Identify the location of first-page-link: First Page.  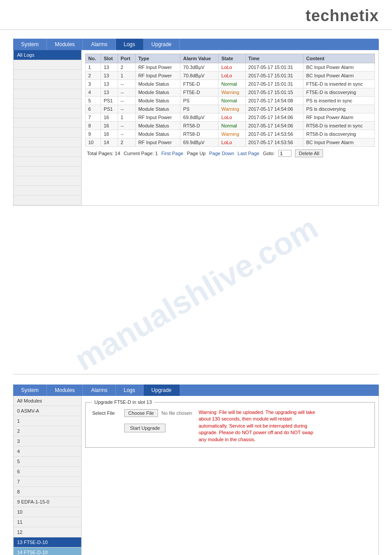
(173, 153).